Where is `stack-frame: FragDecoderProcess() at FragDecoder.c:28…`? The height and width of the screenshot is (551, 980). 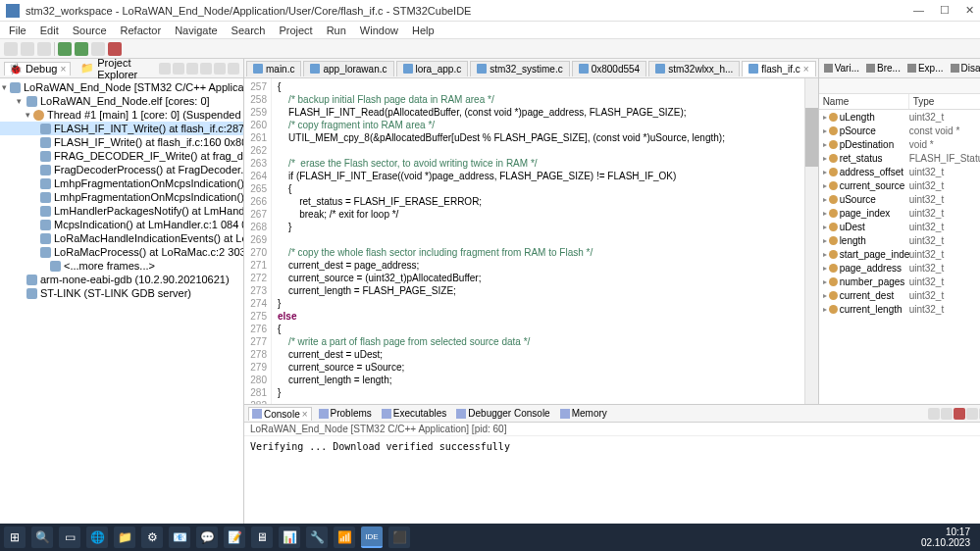
stack-frame: FragDecoderProcess() at FragDecoder.c:28… is located at coordinates (122, 170).